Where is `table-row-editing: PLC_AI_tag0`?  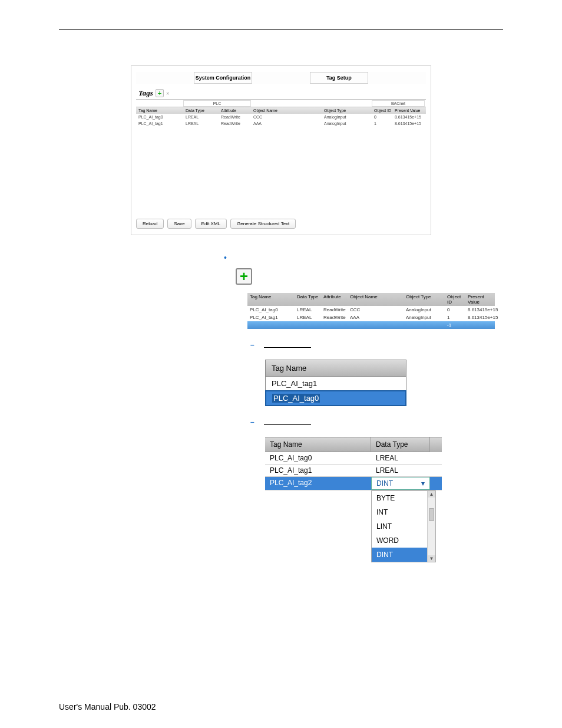
table-row-editing: PLC_AI_tag0 is located at coordinates (336, 398).